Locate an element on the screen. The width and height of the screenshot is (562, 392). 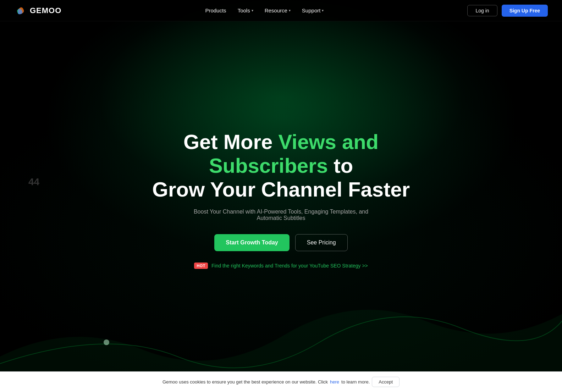
hero-buttons: Start Growth Today See Pricing is located at coordinates (281, 243).